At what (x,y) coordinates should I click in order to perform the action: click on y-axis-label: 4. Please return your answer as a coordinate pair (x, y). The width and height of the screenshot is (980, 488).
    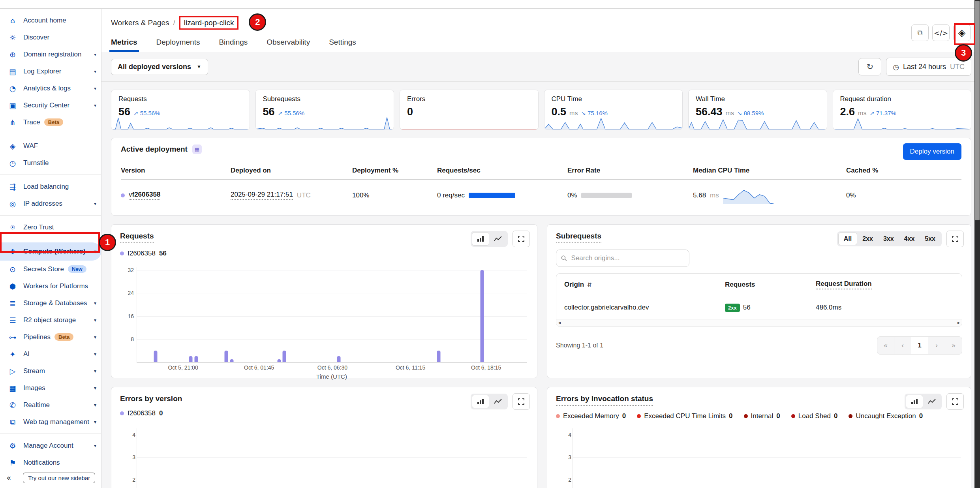
    Looking at the image, I should click on (128, 435).